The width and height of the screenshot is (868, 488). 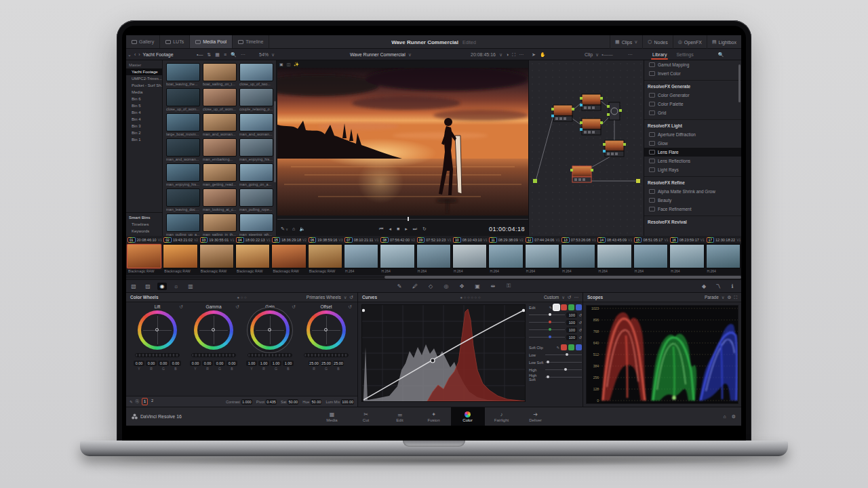 I want to click on media-clip: man_pulling_rope..., so click(x=256, y=200).